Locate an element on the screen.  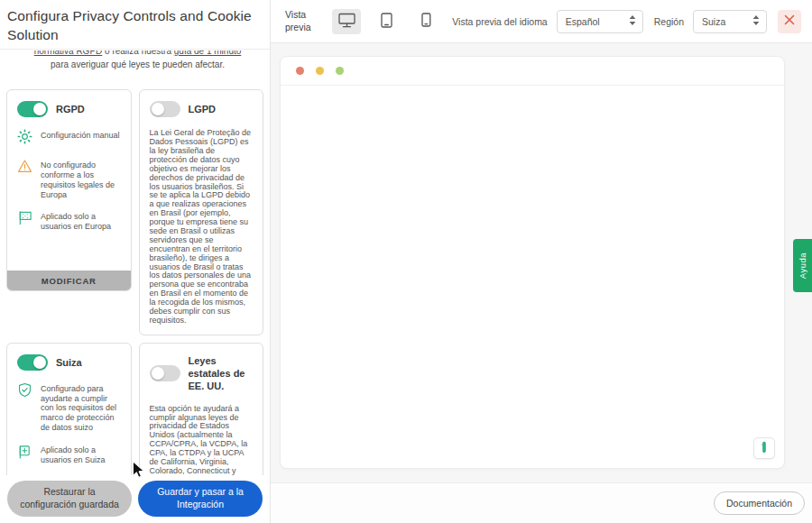
suiza-label: Suiza is located at coordinates (69, 362).